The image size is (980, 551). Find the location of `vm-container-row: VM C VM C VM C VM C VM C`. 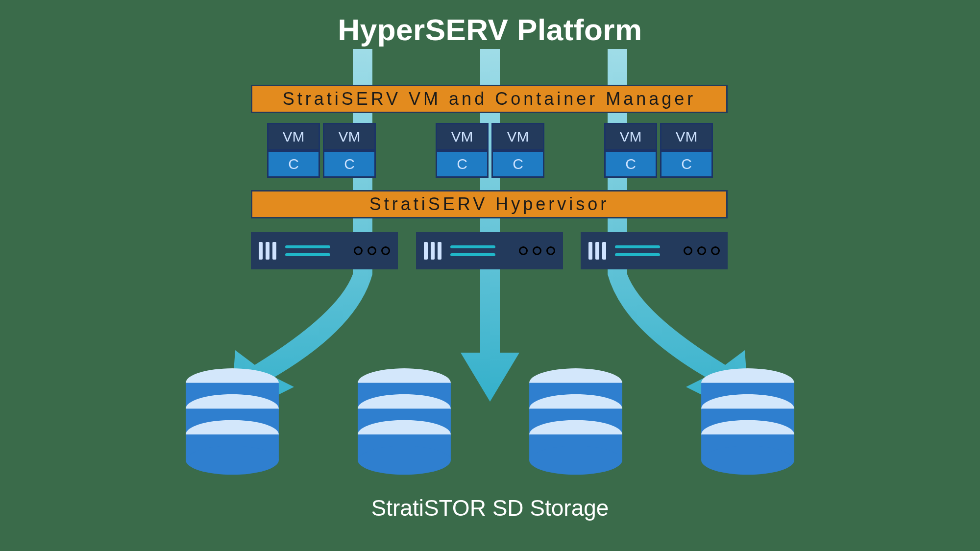

vm-container-row: VM C VM C VM C VM C VM C is located at coordinates (490, 150).